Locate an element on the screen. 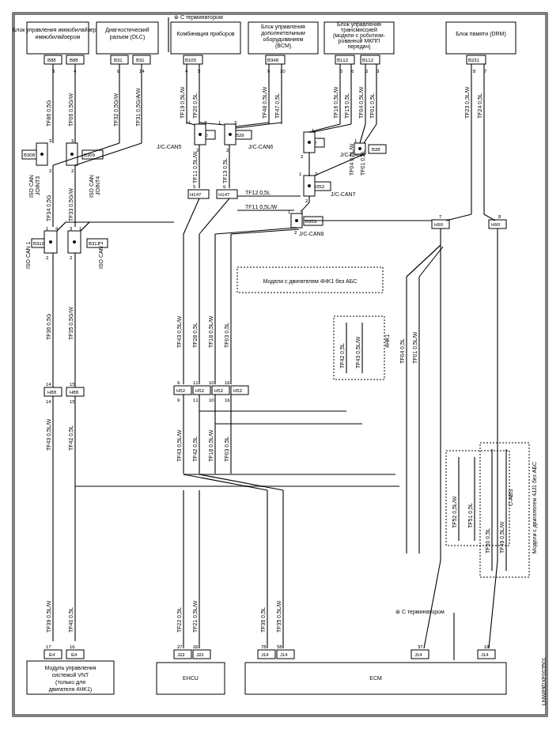 The image size is (560, 729). svg-text: 26 is located at coordinates (196, 647).